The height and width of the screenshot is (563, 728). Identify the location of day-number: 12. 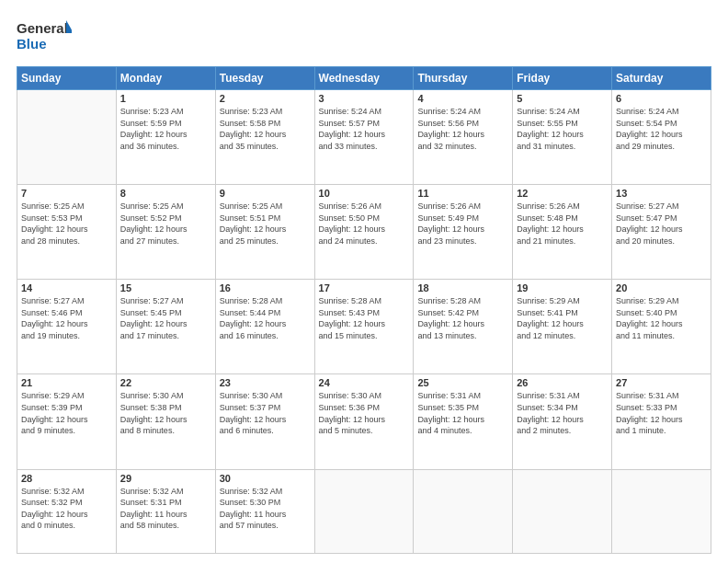
(563, 193).